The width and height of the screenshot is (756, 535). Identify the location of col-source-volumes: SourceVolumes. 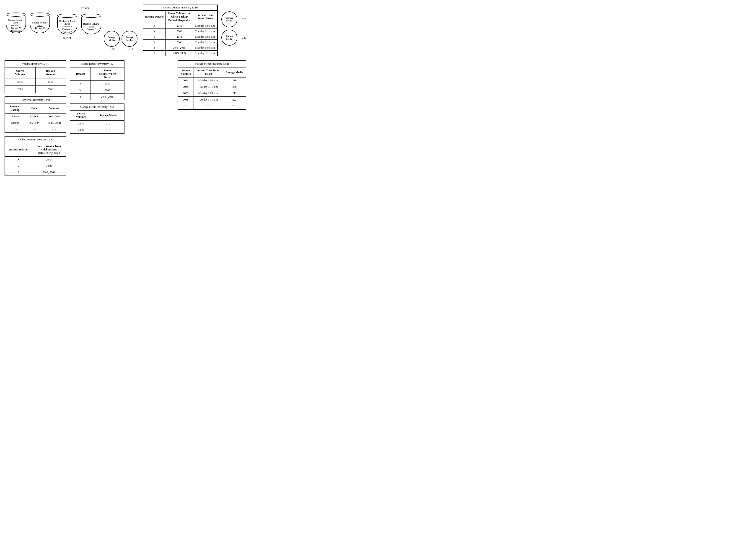
(20, 72).